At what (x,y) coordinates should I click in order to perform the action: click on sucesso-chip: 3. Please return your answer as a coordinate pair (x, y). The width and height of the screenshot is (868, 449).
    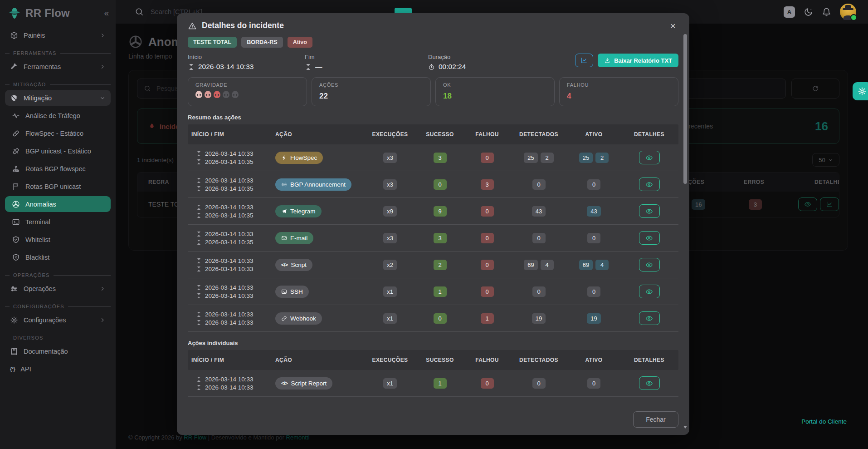
    Looking at the image, I should click on (440, 158).